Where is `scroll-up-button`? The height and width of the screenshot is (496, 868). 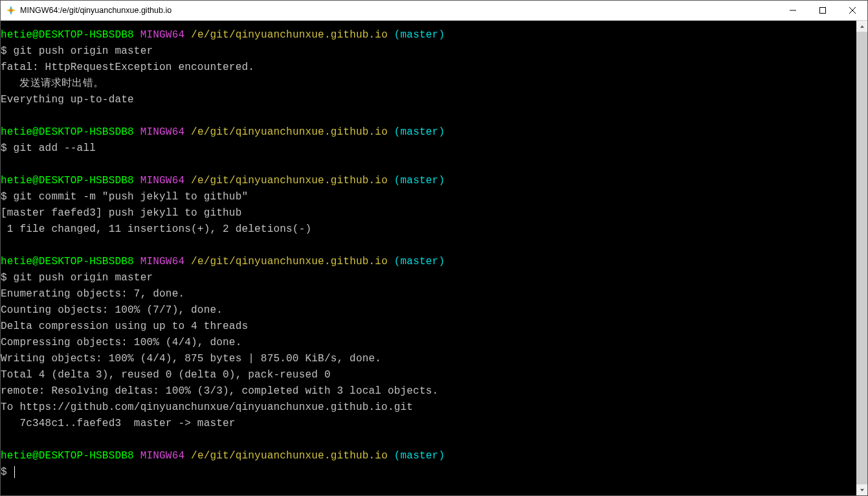 scroll-up-button is located at coordinates (862, 26).